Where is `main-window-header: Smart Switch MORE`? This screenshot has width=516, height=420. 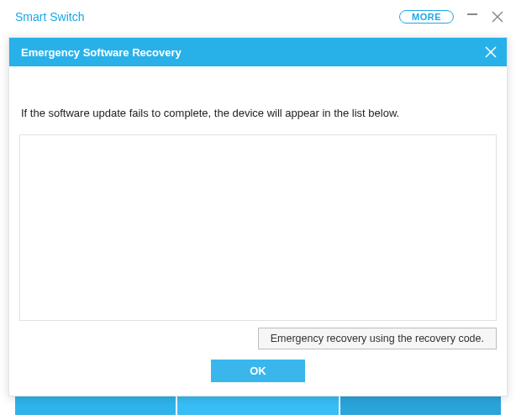
main-window-header: Smart Switch MORE is located at coordinates (258, 17).